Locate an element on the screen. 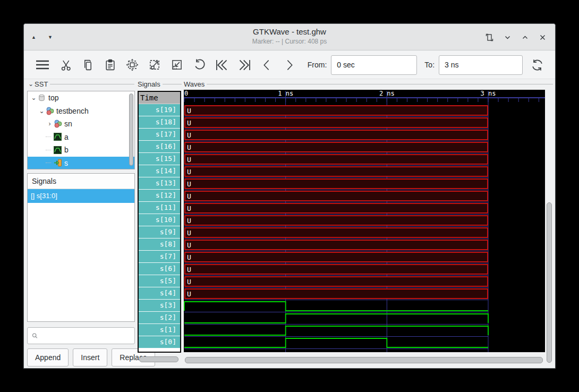  reload-icon is located at coordinates (538, 65).